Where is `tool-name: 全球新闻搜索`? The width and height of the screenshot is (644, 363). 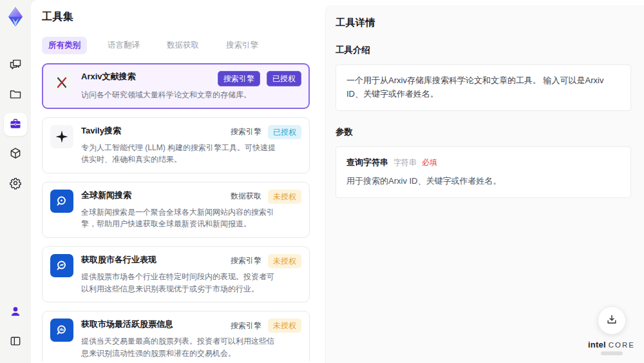
tool-name: 全球新闻搜索 is located at coordinates (106, 195).